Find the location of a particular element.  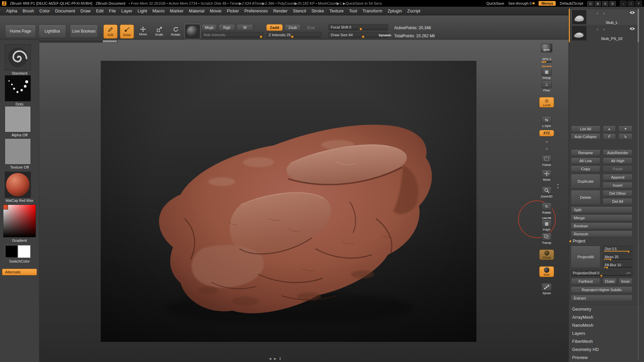

xyz-button: XYZ is located at coordinates (547, 133).